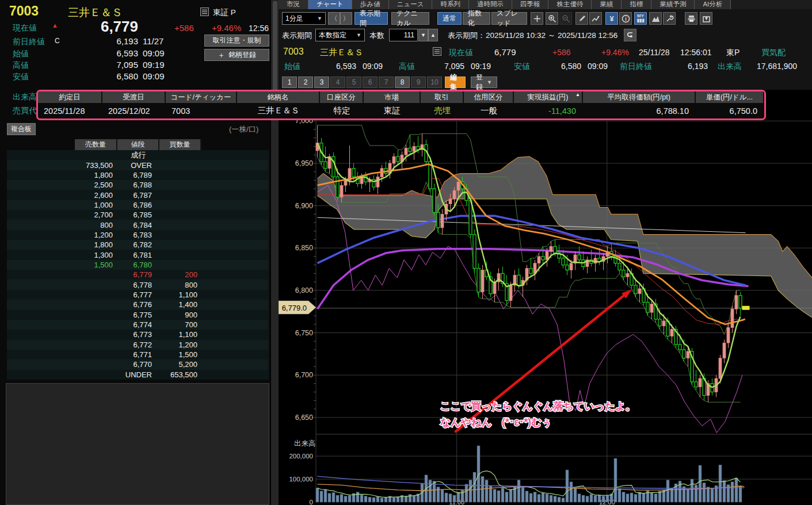  Describe the element at coordinates (154, 76) in the screenshot. I see `low-time: 09:09` at that location.